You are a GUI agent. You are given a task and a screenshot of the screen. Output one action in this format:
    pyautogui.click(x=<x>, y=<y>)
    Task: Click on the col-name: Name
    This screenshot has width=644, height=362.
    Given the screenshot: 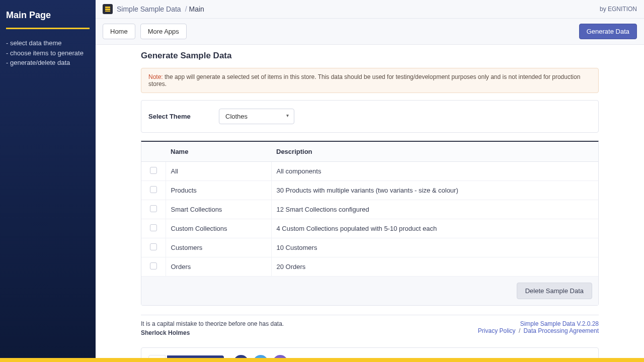 What is the action you would take?
    pyautogui.click(x=218, y=152)
    